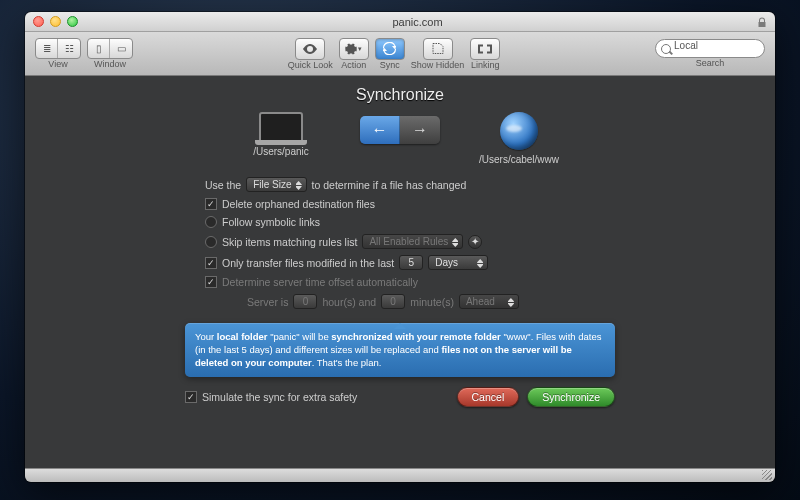 This screenshot has width=800, height=500. What do you see at coordinates (47, 48) in the screenshot?
I see `view-list-button: ≣` at bounding box center [47, 48].